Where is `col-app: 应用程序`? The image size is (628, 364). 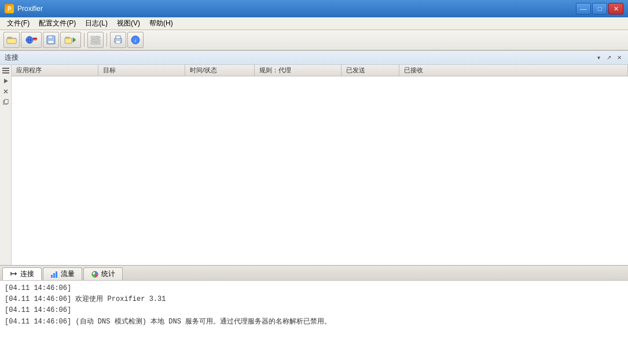
col-app: 应用程序 is located at coordinates (55, 71).